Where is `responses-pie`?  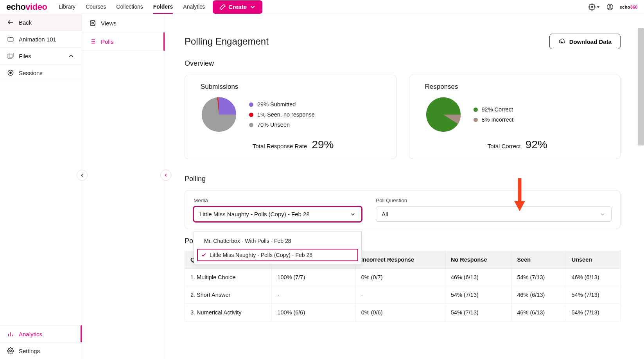 responses-pie is located at coordinates (443, 115).